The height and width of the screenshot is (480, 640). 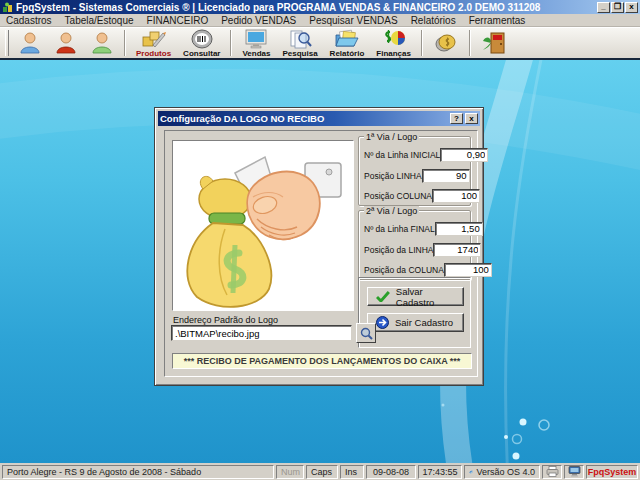 I want to click on restore-button: ❐, so click(x=618, y=8).